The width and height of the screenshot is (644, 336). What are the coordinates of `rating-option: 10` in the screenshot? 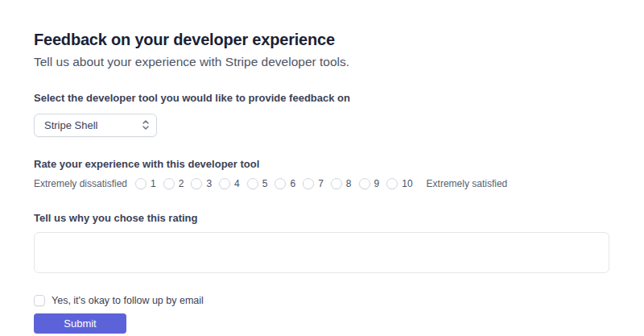 It's located at (399, 184).